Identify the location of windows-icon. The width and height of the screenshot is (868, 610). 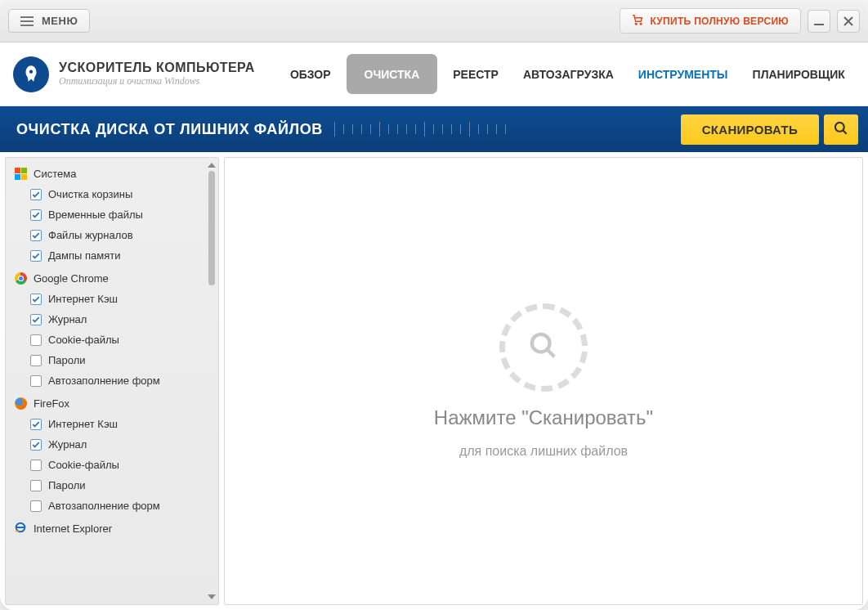
(20, 173).